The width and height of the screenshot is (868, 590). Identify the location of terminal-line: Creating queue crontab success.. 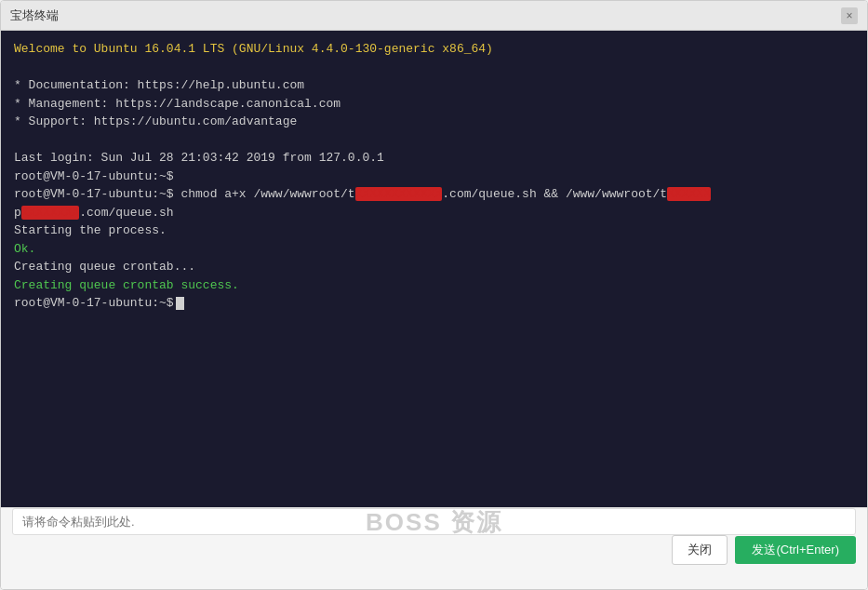
(434, 286).